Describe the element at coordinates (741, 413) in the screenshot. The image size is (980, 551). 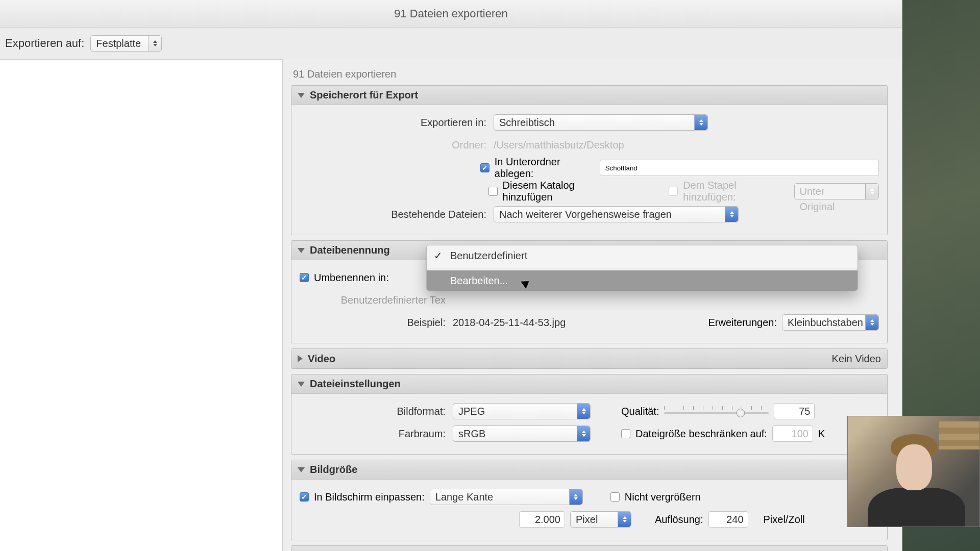
I see `slider-thumb-icon` at that location.